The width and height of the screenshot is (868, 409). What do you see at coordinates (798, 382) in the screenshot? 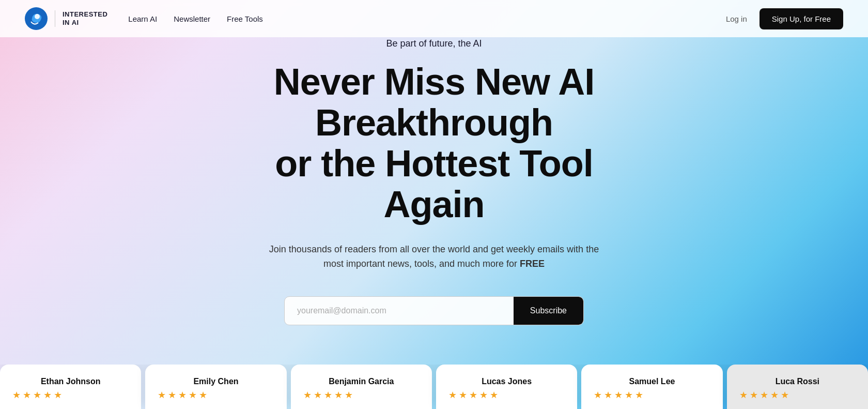
I see `testimonial-name-5: Luca Rossi` at bounding box center [798, 382].